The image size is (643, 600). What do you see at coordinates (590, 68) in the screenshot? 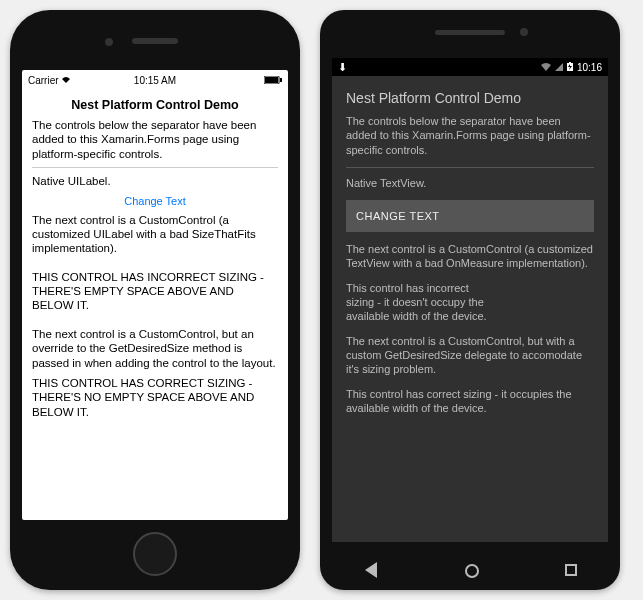
I see `android-clock: 10:16` at bounding box center [590, 68].